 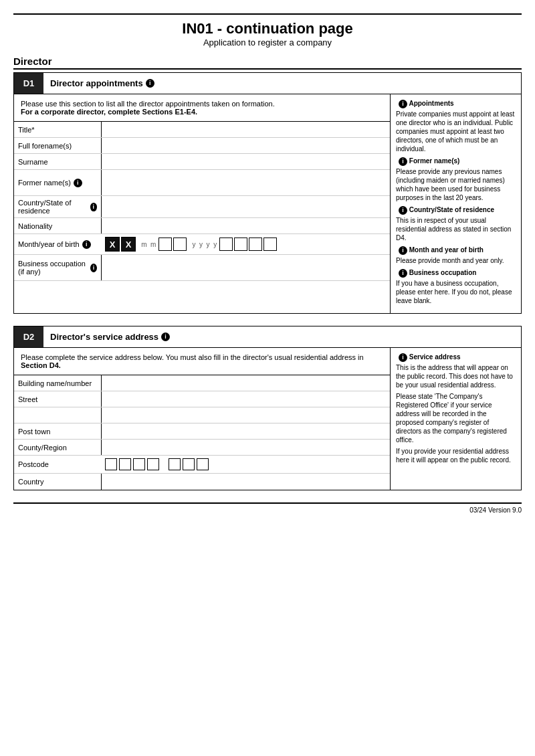 I want to click on input-title, so click(x=245, y=130).